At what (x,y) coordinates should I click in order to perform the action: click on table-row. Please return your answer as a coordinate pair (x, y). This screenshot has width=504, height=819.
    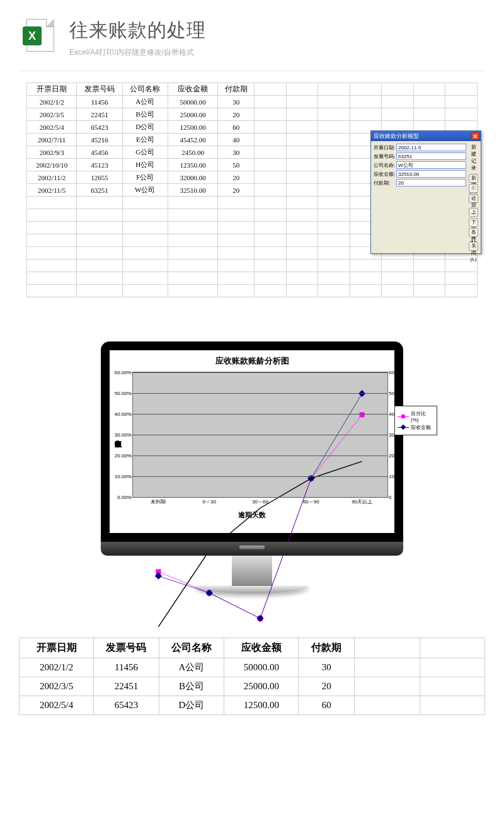
    Looking at the image, I should click on (252, 266).